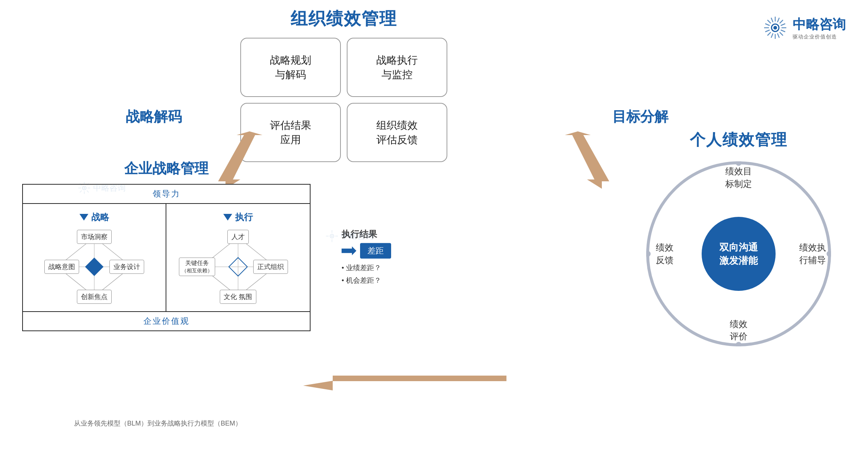 This screenshot has height=467, width=868. Describe the element at coordinates (238, 297) in the screenshot. I see `node-culture: 文化 氛围` at that location.